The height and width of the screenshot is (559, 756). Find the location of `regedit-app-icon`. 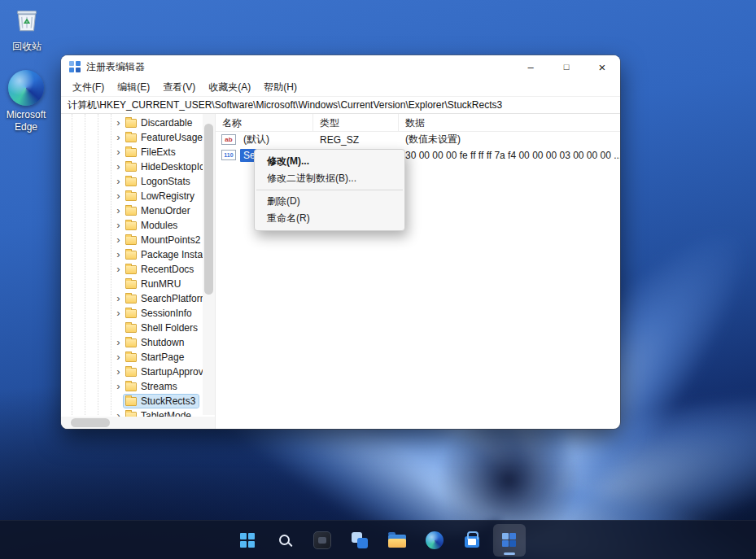

regedit-app-icon is located at coordinates (75, 67).